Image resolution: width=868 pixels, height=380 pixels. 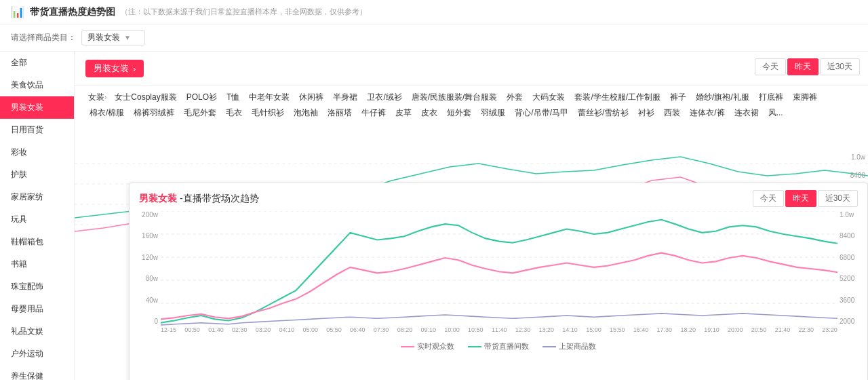 What do you see at coordinates (830, 332) in the screenshot?
I see `x-label-2320: 23:20` at bounding box center [830, 332].